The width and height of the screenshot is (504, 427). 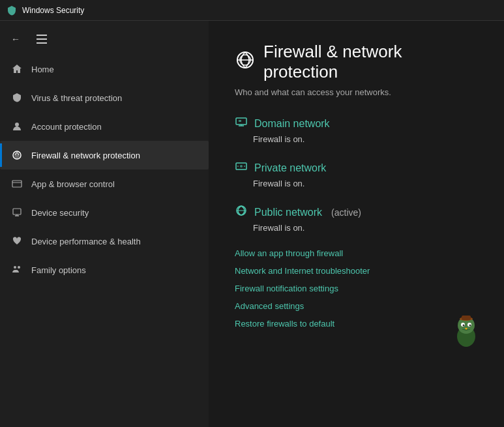 I want to click on page-header: Firewall & network protection, so click(x=356, y=62).